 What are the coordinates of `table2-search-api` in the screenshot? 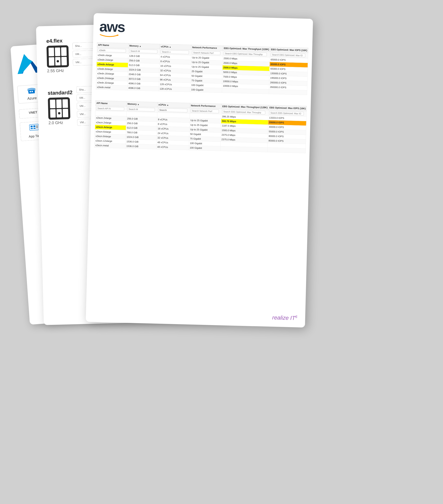 It's located at (110, 108).